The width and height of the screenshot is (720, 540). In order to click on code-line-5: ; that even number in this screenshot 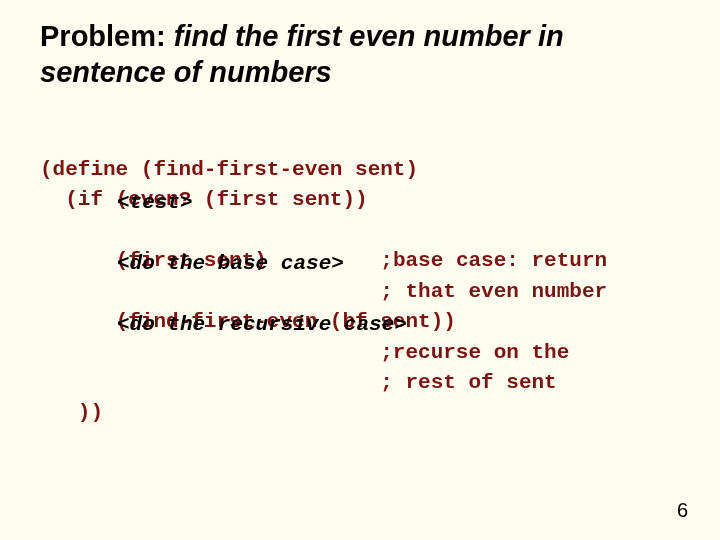, I will do `click(324, 292)`.